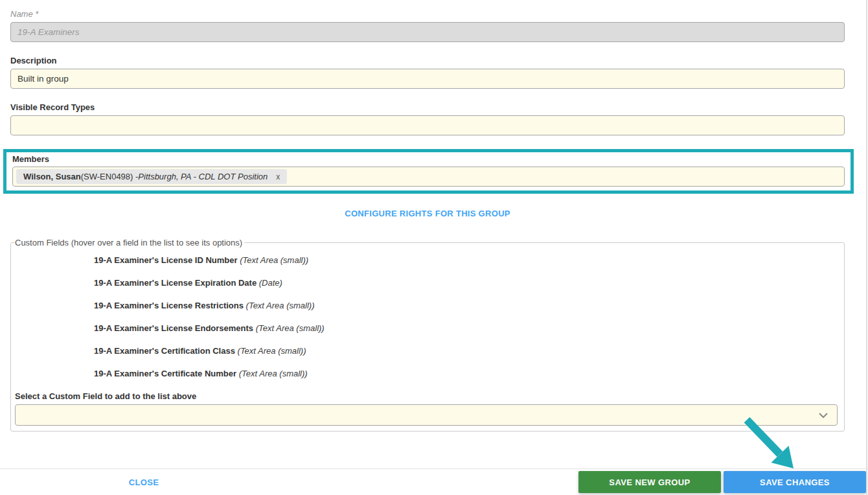  What do you see at coordinates (428, 214) in the screenshot?
I see `configure-rights-link: CONFIGURE RIGHTS FOR THIS GROUP` at bounding box center [428, 214].